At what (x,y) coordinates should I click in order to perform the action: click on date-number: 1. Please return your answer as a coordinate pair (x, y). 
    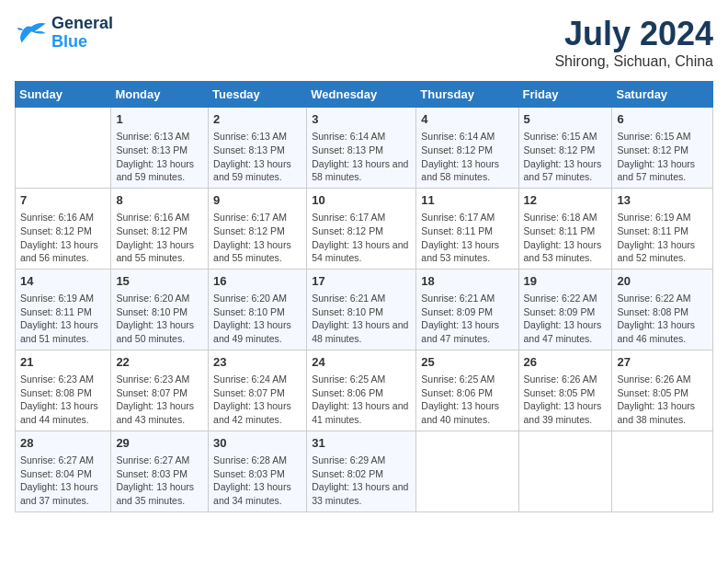
    Looking at the image, I should click on (160, 120).